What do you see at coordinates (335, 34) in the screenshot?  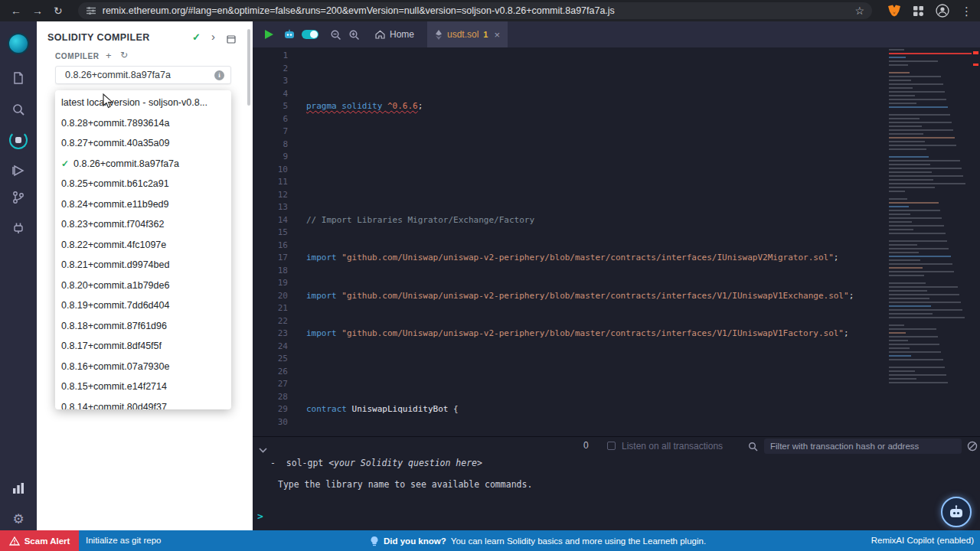 I see `zoom-out-icon` at bounding box center [335, 34].